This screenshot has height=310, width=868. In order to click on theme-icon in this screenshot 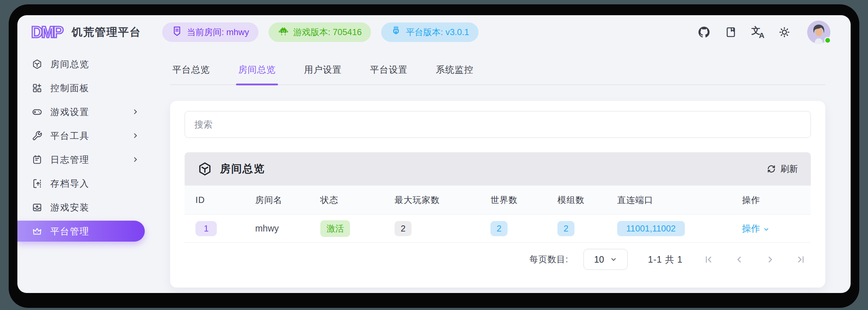, I will do `click(784, 32)`.